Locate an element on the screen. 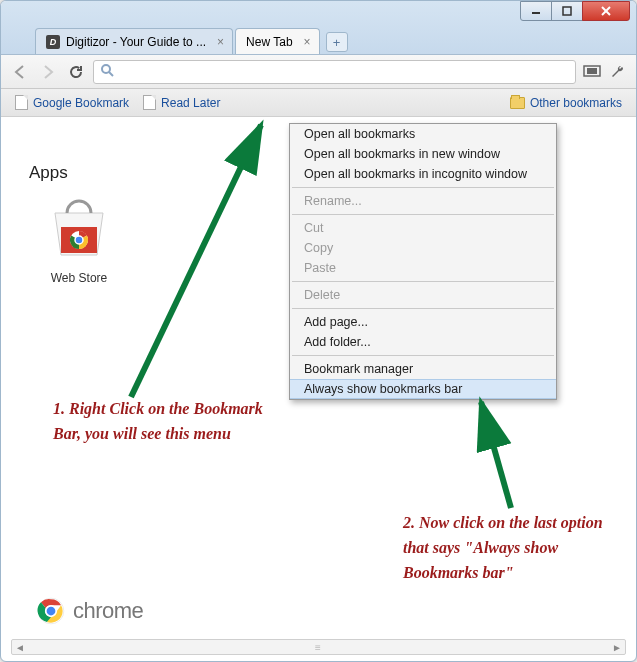  minimize-button is located at coordinates (536, 11).